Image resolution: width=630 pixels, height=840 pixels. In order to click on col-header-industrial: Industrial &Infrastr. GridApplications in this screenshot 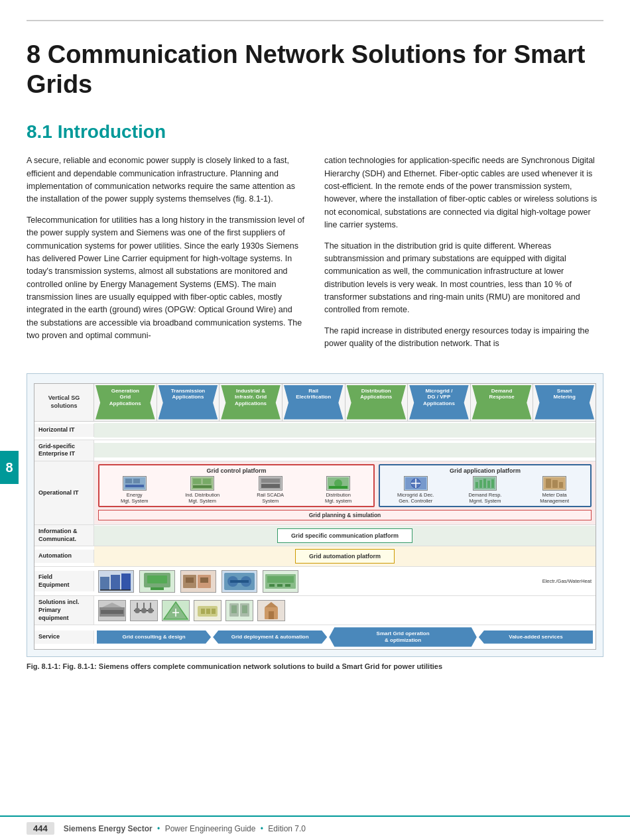, I will do `click(251, 402)`.